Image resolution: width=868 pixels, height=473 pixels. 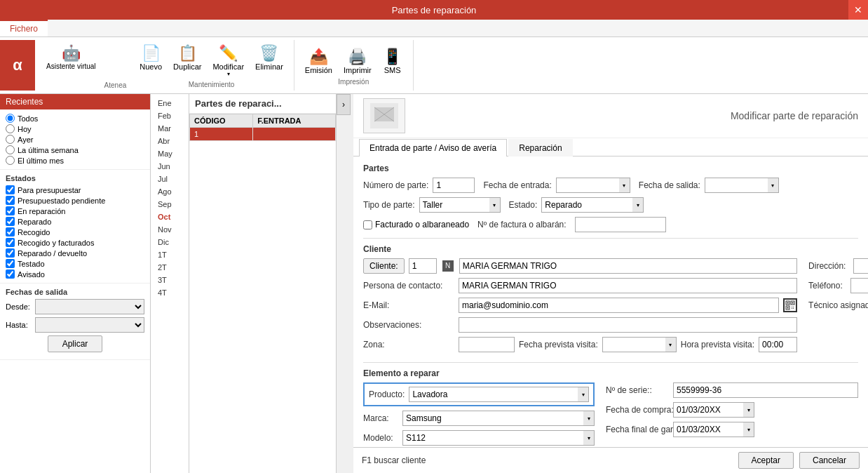 What do you see at coordinates (736, 185) in the screenshot?
I see `fecha-salida-input` at bounding box center [736, 185].